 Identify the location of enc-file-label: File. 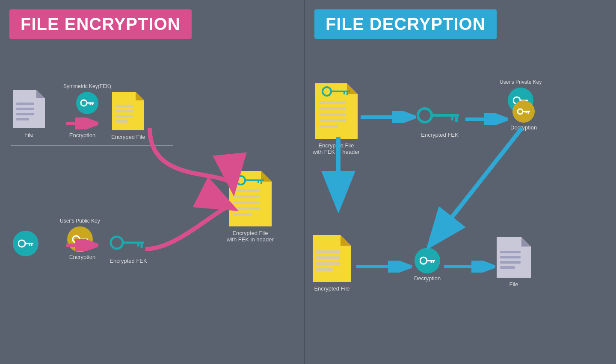
(29, 135).